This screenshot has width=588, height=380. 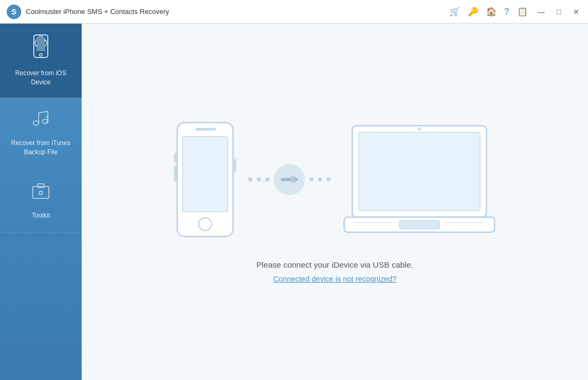 What do you see at coordinates (576, 12) in the screenshot?
I see `close-button: ✕` at bounding box center [576, 12].